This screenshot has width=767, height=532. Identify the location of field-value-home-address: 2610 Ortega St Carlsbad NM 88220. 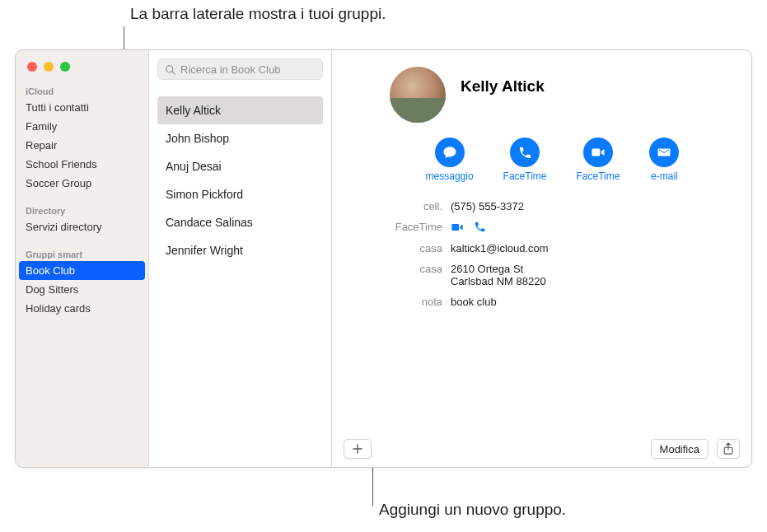
(593, 275).